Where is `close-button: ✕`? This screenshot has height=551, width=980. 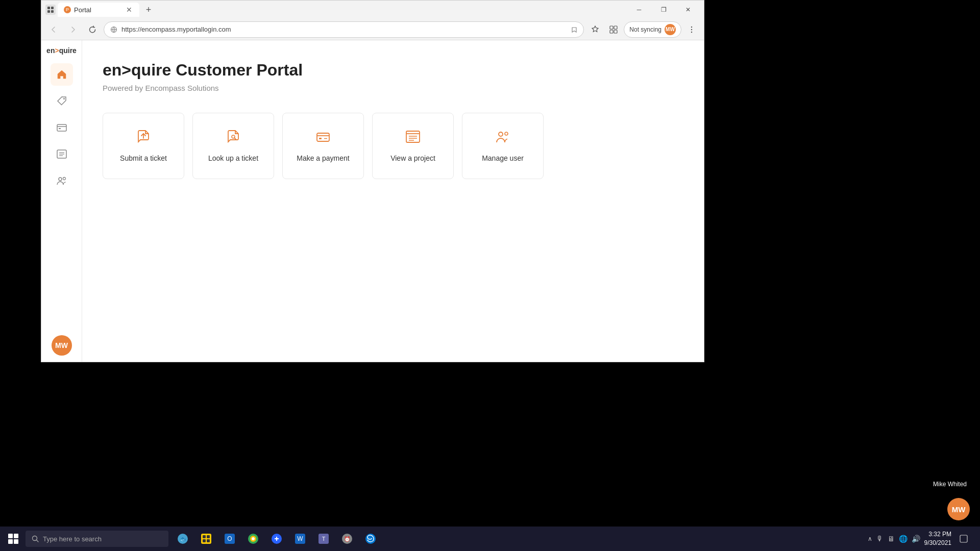
close-button: ✕ is located at coordinates (688, 10).